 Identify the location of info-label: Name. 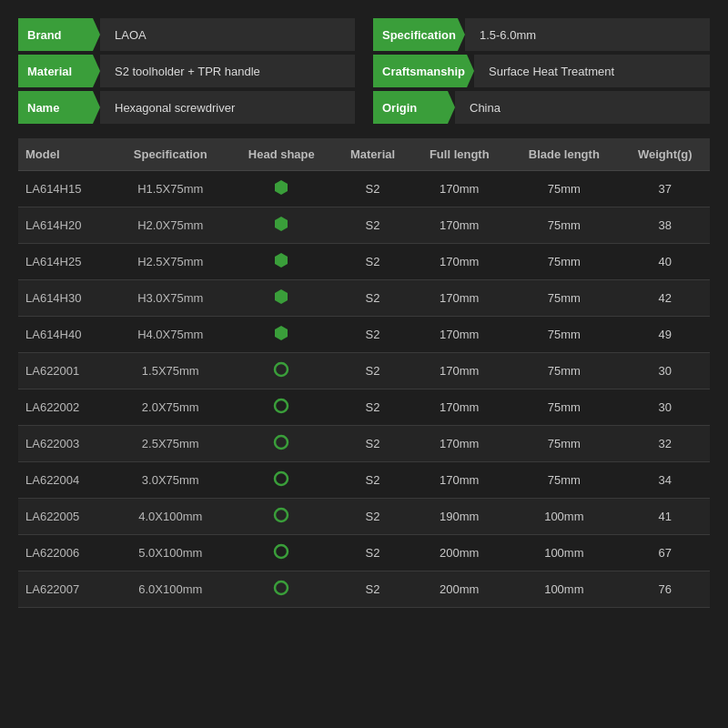
(59, 107).